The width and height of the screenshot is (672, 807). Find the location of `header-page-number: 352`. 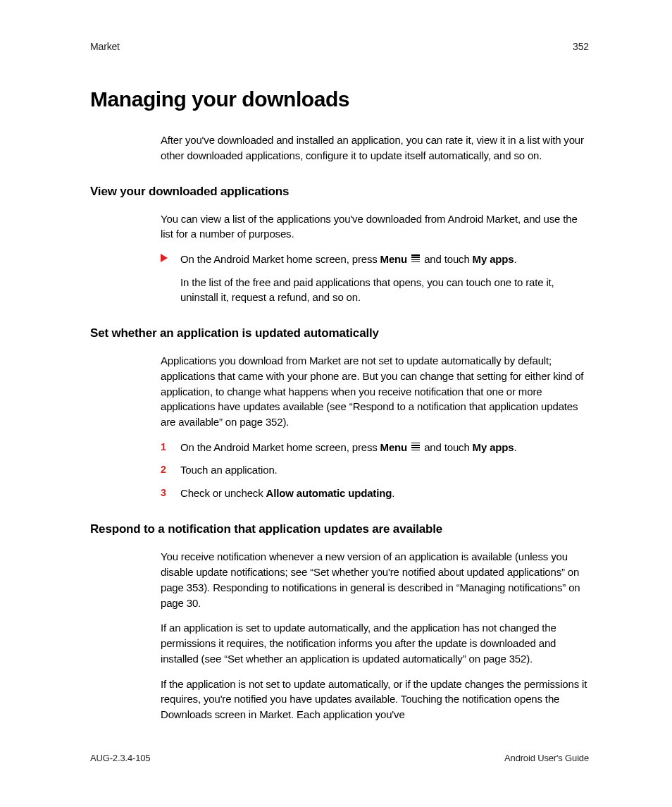

header-page-number: 352 is located at coordinates (580, 47).